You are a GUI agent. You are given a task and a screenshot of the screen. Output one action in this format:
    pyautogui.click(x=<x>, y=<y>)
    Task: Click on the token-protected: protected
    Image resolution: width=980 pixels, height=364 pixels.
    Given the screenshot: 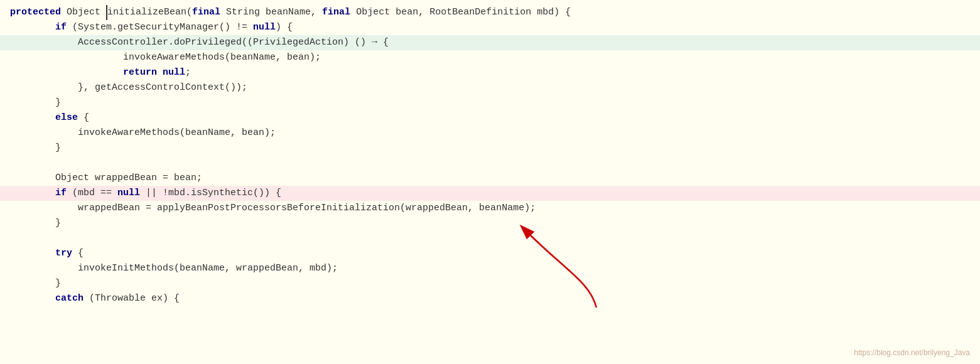 What is the action you would take?
    pyautogui.click(x=35, y=13)
    